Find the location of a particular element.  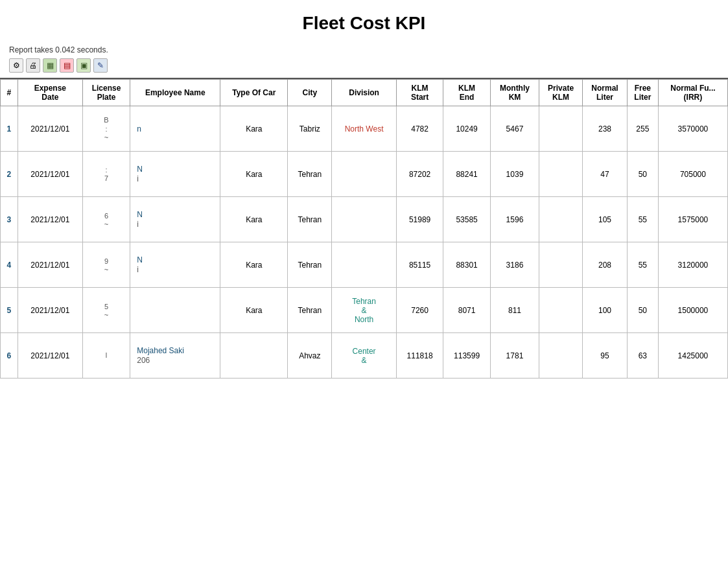

cell-city: Tabriz is located at coordinates (310, 129).